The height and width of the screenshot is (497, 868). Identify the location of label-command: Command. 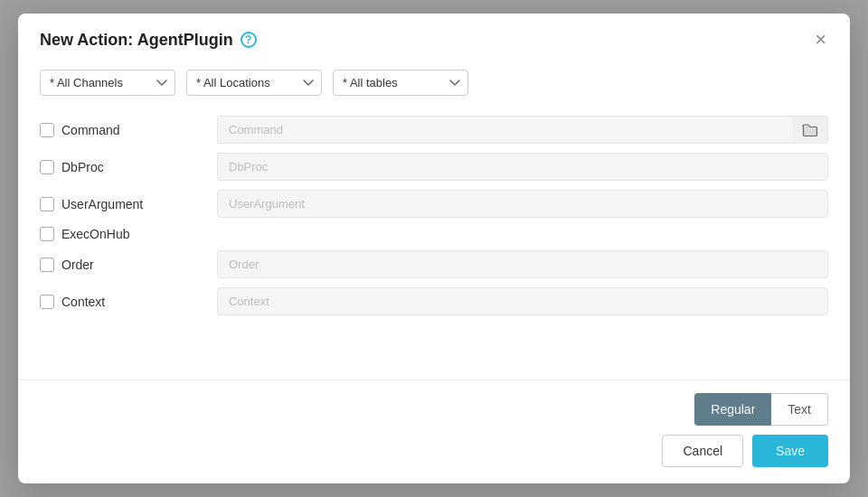
(90, 130).